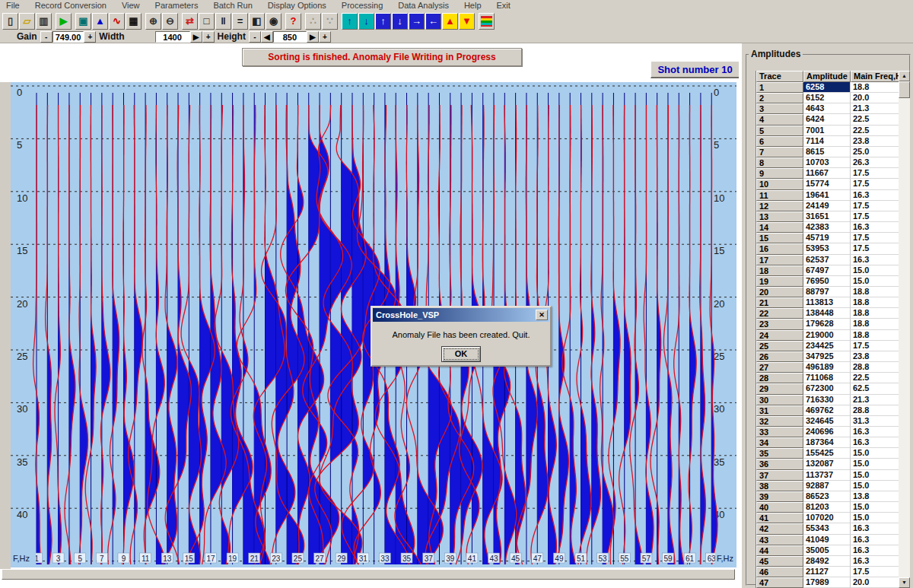 Image resolution: width=913 pixels, height=588 pixels. Describe the element at coordinates (904, 329) in the screenshot. I see `table-scrollbar: ▲▼` at that location.